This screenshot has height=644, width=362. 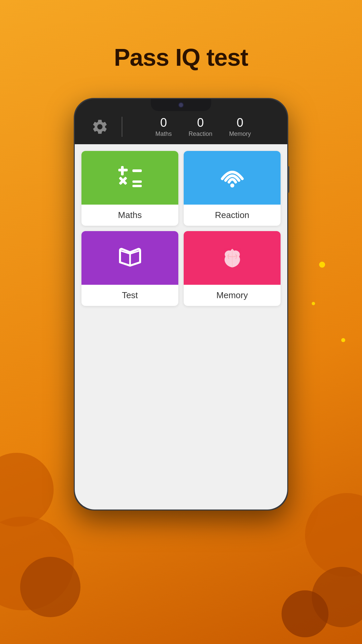 I want to click on reaction-card: Reaction, so click(x=232, y=189).